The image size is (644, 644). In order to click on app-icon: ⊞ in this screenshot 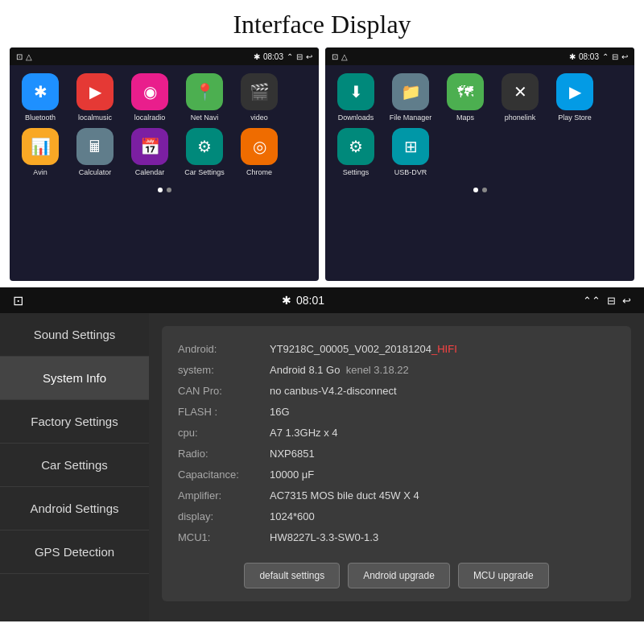, I will do `click(411, 147)`.